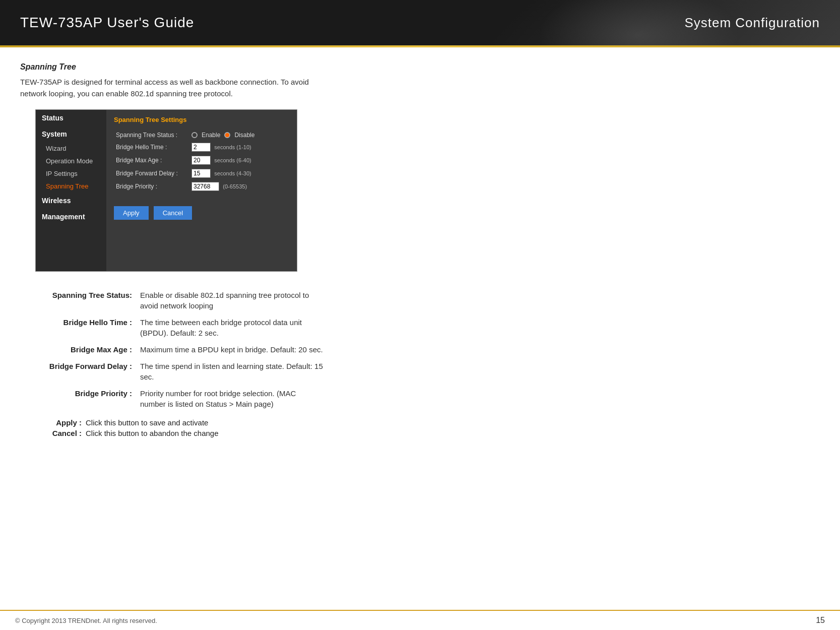 This screenshot has width=840, height=630. I want to click on form-row-priority: Bridge Priority : (0-65535), so click(202, 186).